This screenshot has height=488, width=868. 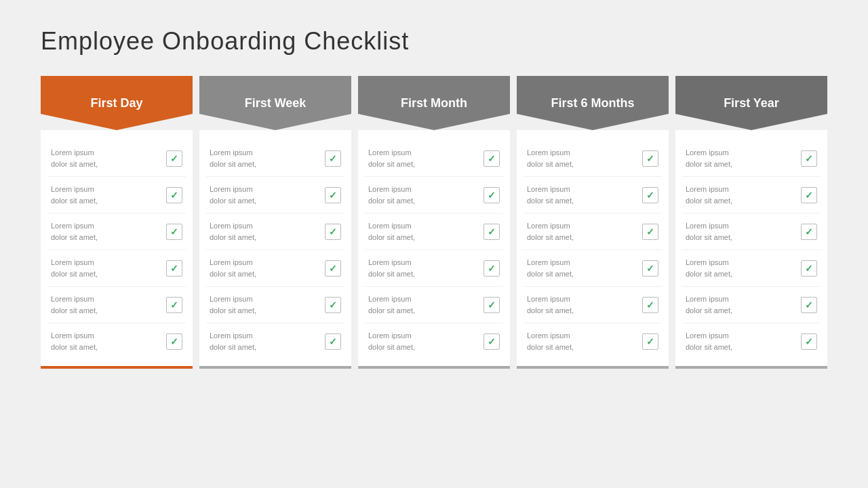 What do you see at coordinates (434, 41) in the screenshot?
I see `page-title: Employee Onboarding Checklist` at bounding box center [434, 41].